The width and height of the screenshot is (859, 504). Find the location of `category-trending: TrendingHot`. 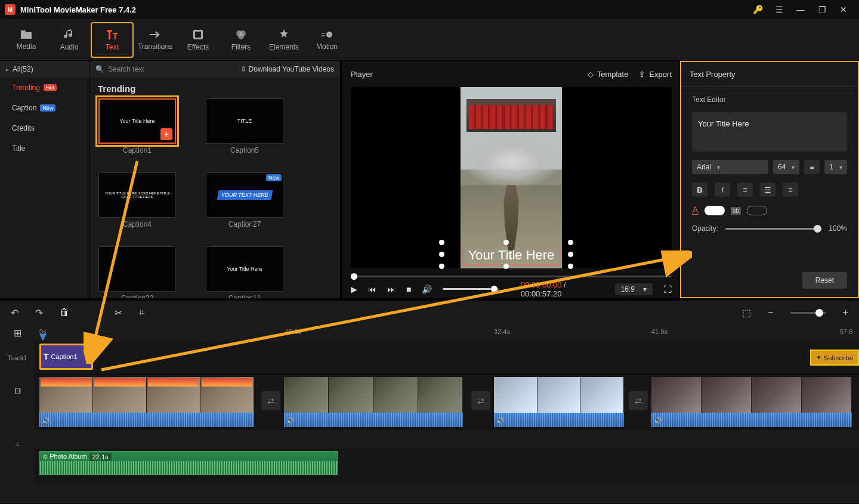

category-trending: TrendingHot is located at coordinates (44, 88).